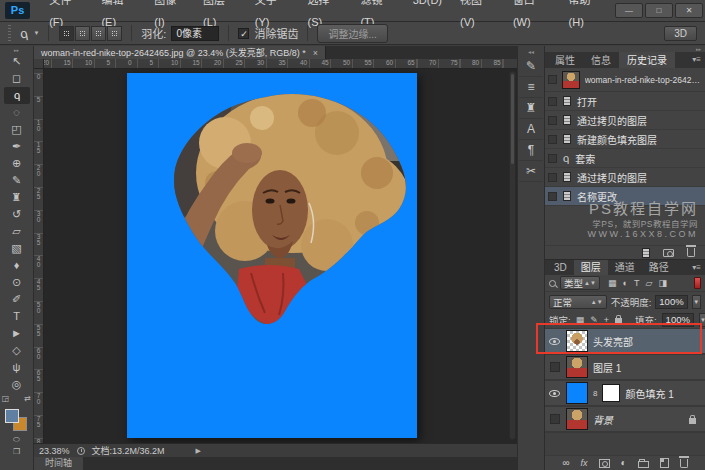  What do you see at coordinates (647, 60) in the screenshot?
I see `panel-tab-历史记录: 历史记录` at bounding box center [647, 60].